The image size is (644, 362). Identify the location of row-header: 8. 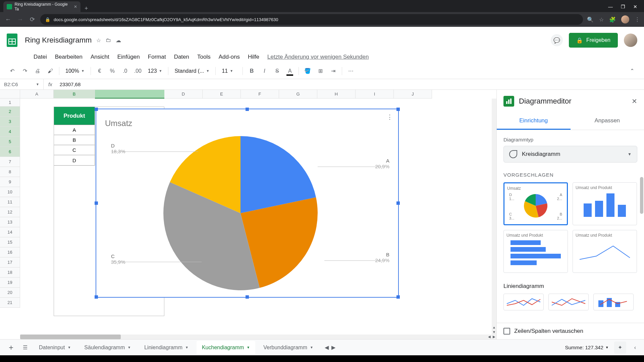
(10, 172).